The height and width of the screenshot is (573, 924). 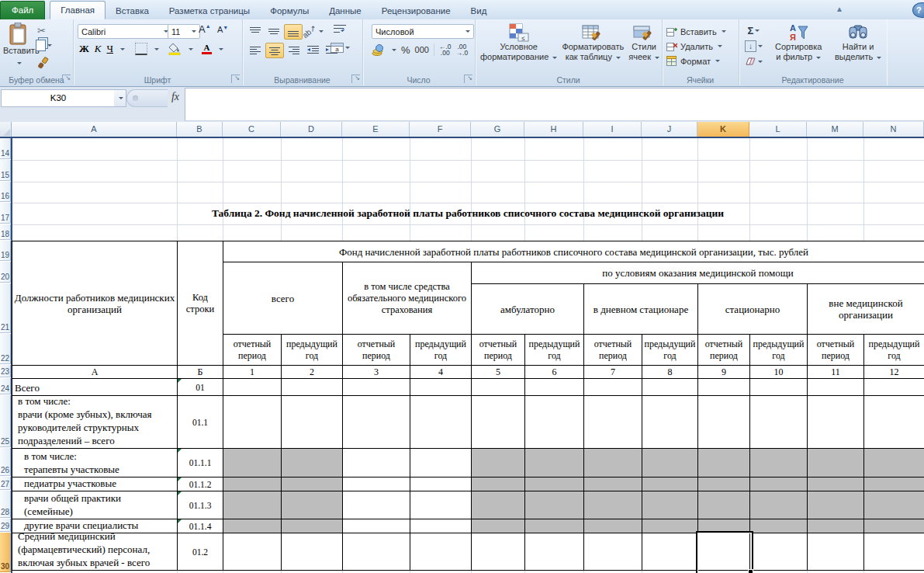 What do you see at coordinates (479, 11) in the screenshot?
I see `ribbon-tab-Вид: Вид` at bounding box center [479, 11].